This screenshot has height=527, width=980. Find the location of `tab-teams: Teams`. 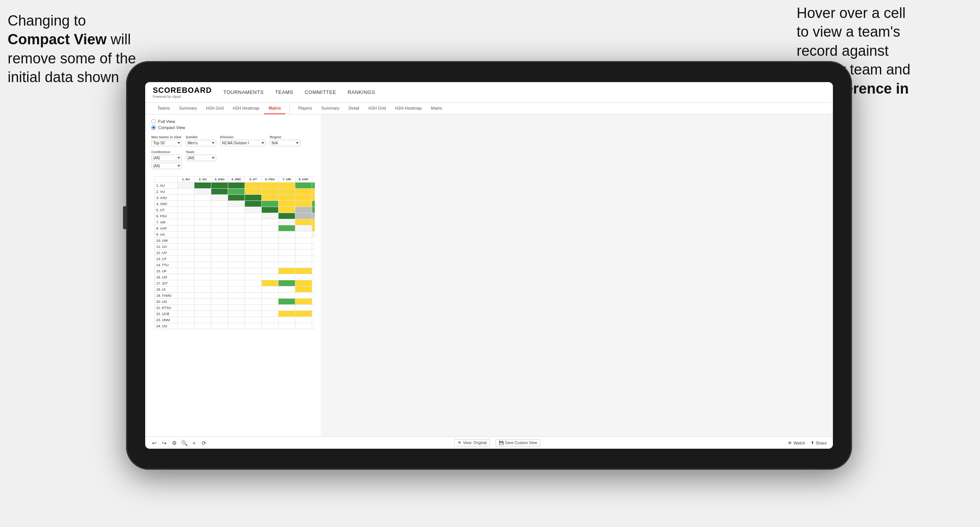

tab-teams: Teams is located at coordinates (164, 108).